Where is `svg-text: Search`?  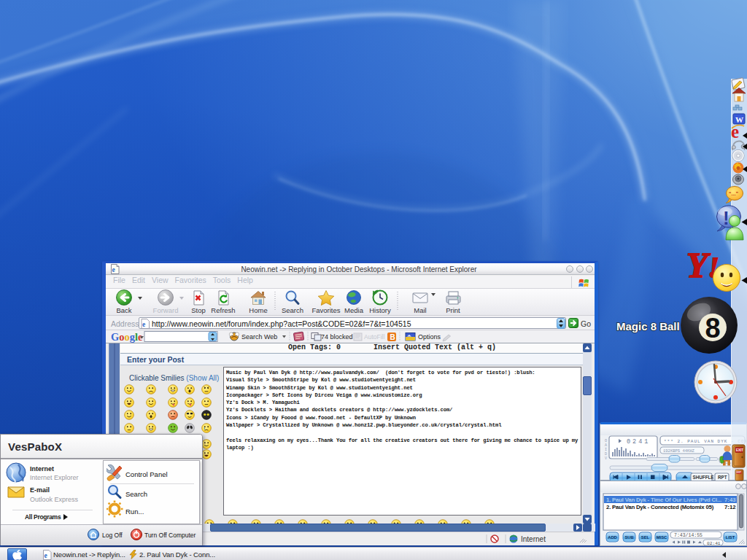
svg-text: Search is located at coordinates (293, 311).